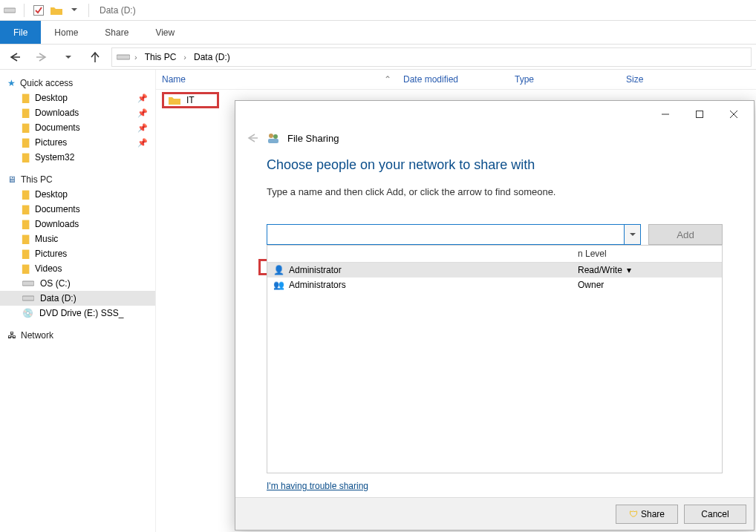  Describe the element at coordinates (28, 313) in the screenshot. I see `disc-icon: 💿` at that location.